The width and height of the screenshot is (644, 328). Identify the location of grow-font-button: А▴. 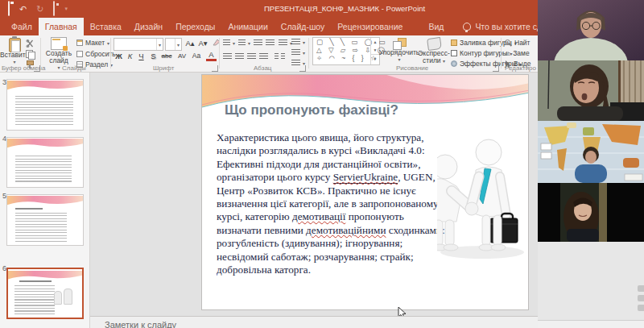
(190, 44).